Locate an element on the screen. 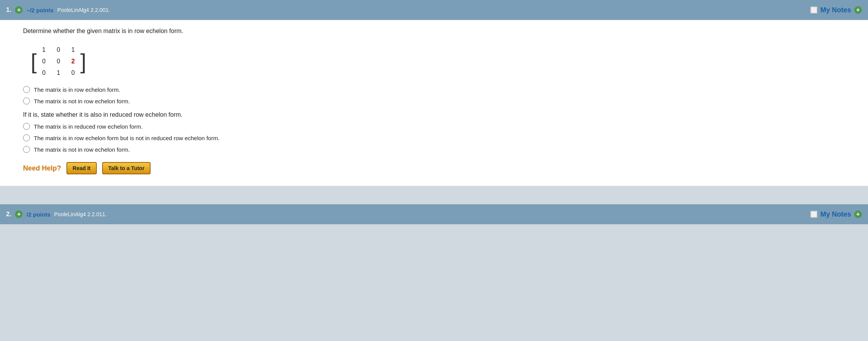 Image resolution: width=868 pixels, height=341 pixels. my-notes-label: My Notes is located at coordinates (836, 10).